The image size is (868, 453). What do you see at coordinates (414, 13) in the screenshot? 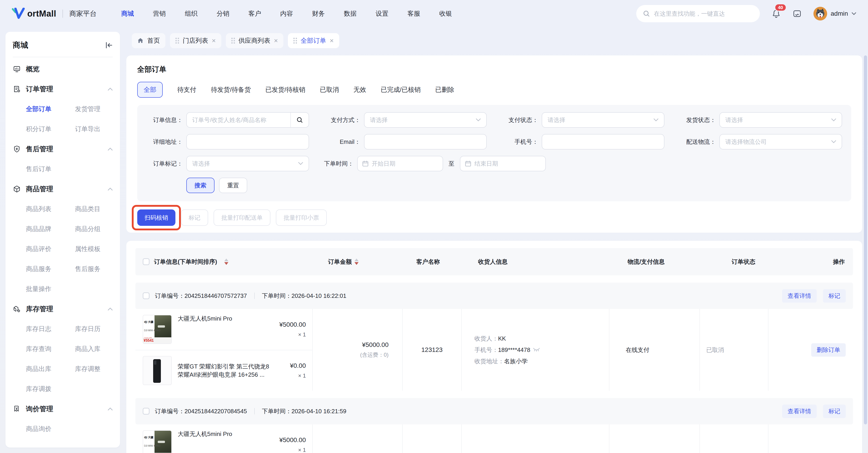
I see `menu-item-service: 客服` at bounding box center [414, 13].